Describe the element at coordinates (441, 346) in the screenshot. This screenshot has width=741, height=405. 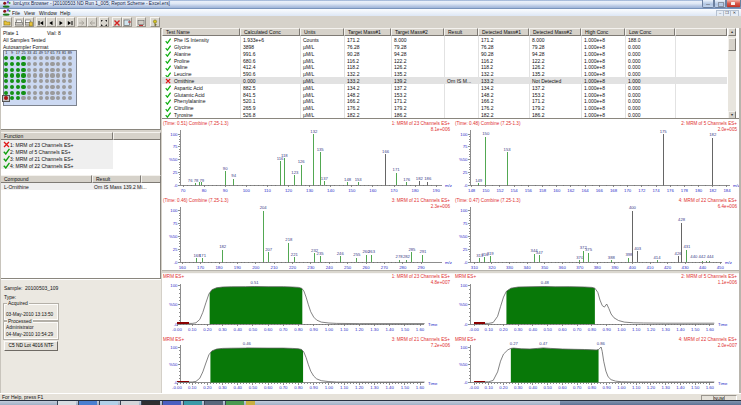
I see `svg-text: 7.2e+006` at that location.